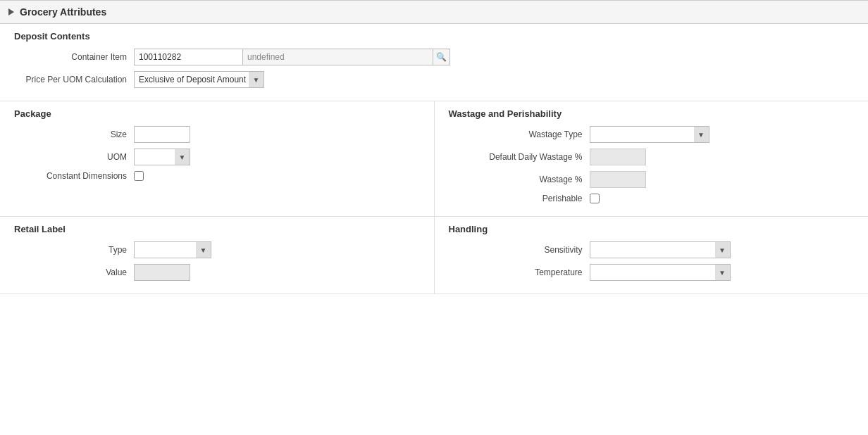 The width and height of the screenshot is (868, 435). I want to click on size-input, so click(162, 134).